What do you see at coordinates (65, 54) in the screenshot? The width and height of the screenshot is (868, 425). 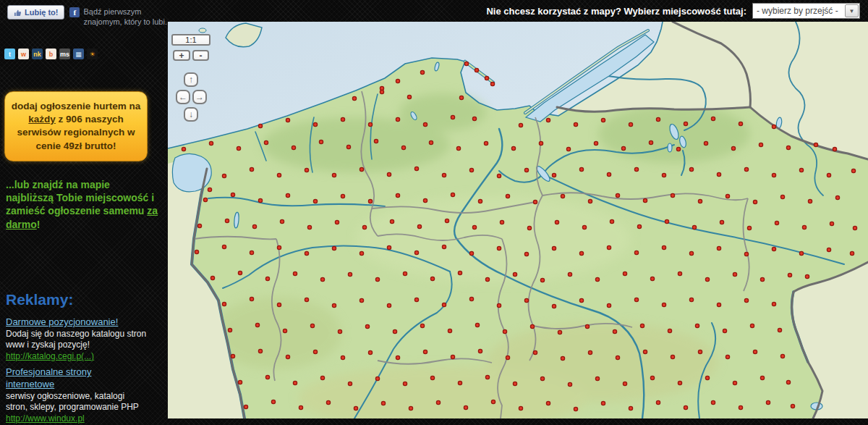 I see `myspace-icon: ms` at bounding box center [65, 54].